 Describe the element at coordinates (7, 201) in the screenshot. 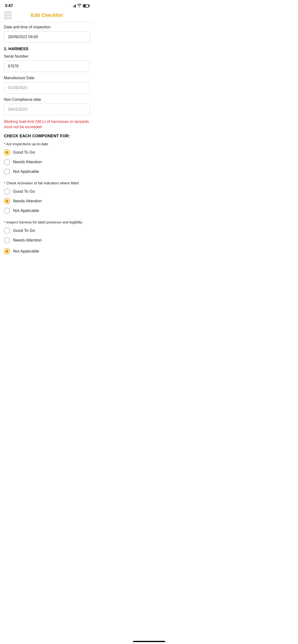

I see `q2-radio-needs-attention` at that location.